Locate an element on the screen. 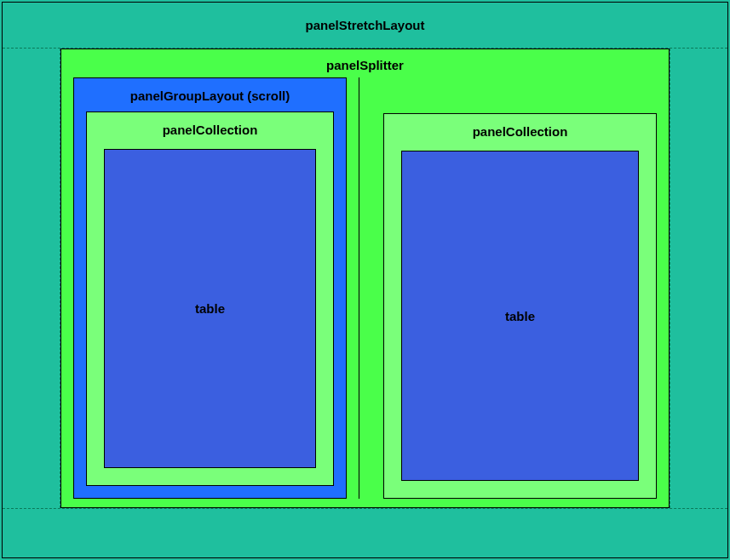 Image resolution: width=730 pixels, height=560 pixels. left-strip is located at coordinates (32, 278).